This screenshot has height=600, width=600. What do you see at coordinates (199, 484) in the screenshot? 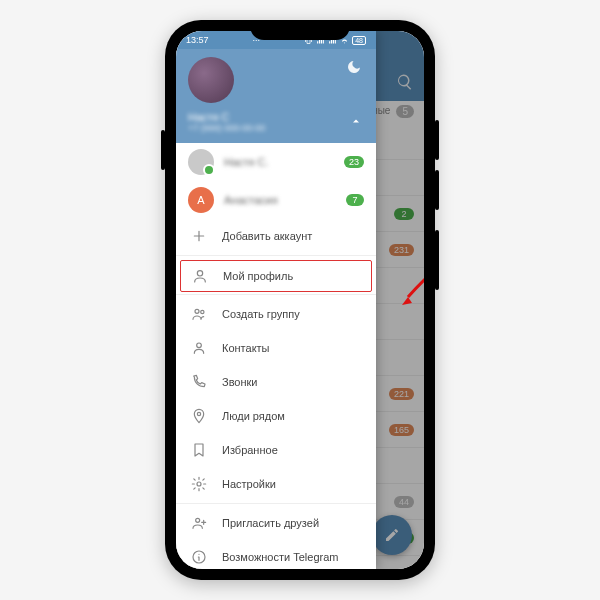
I see `gear-icon` at bounding box center [199, 484].